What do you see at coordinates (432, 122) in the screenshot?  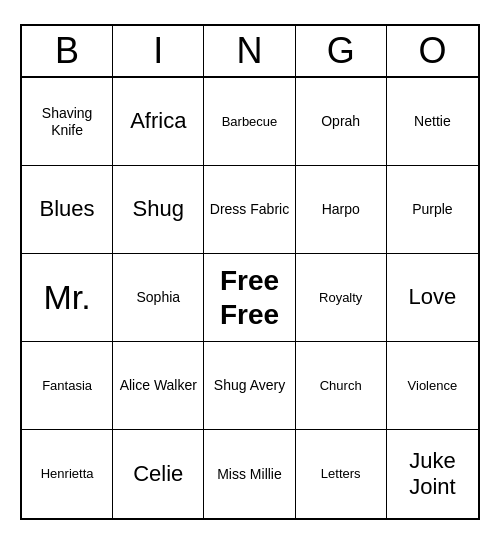 I see `bingo-cell: Nettie` at bounding box center [432, 122].